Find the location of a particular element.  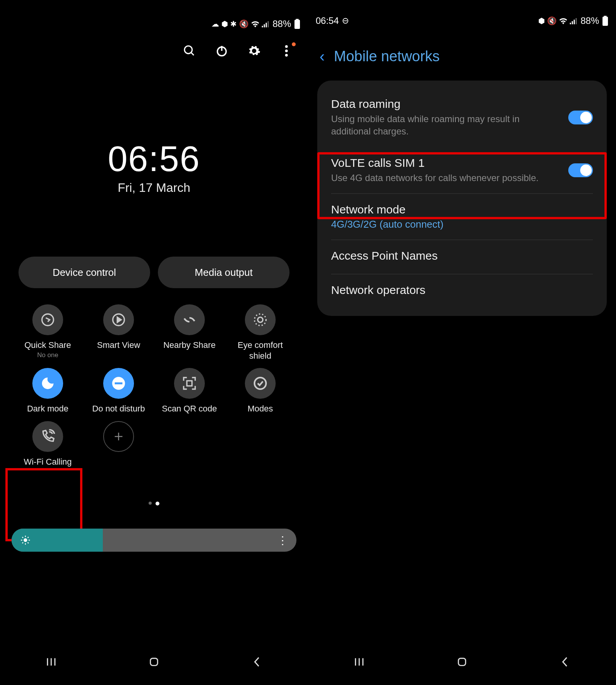

row-data-roaming: Data roaming Using mobile data while roa… is located at coordinates (462, 118).